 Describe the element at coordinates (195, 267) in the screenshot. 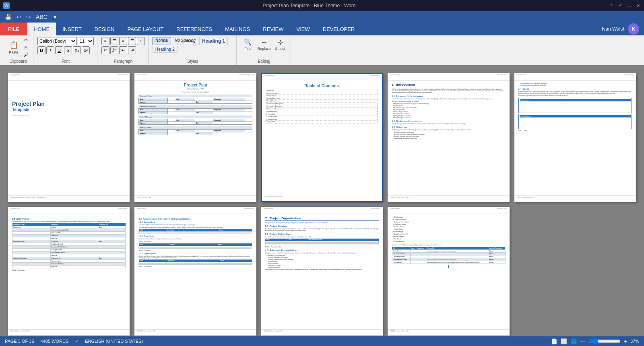

I see `table5-caption: Table 5 — Dependencies` at that location.